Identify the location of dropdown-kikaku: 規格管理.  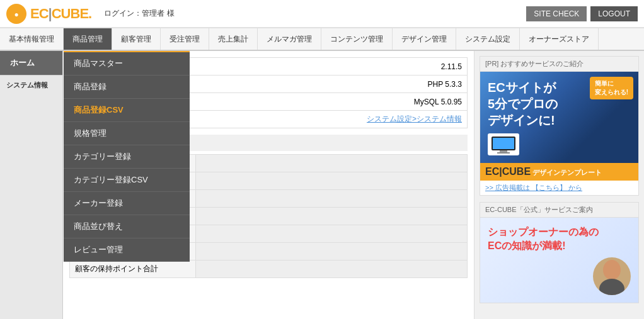
(127, 133).